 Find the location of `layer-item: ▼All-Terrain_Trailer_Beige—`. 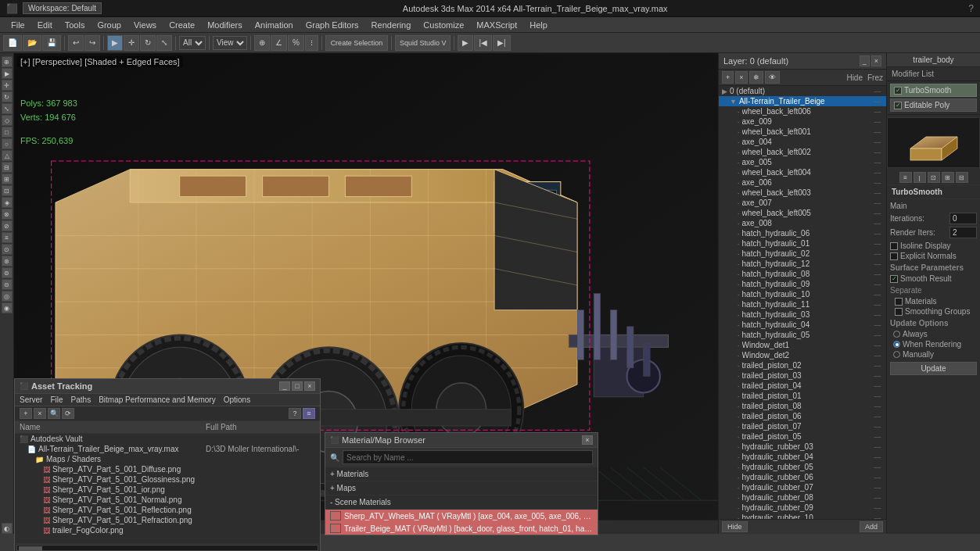

layer-item: ▼All-Terrain_Trailer_Beige— is located at coordinates (802, 102).